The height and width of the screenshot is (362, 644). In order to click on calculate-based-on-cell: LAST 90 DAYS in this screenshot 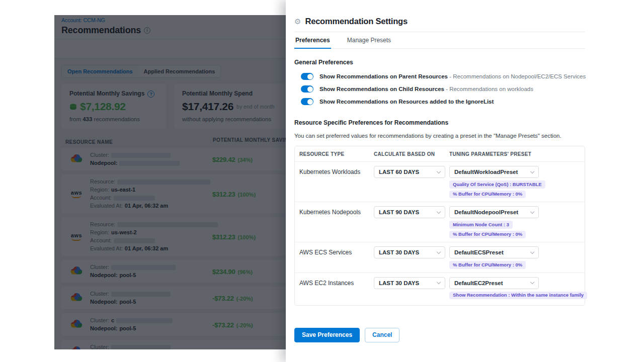, I will do `click(412, 222)`.